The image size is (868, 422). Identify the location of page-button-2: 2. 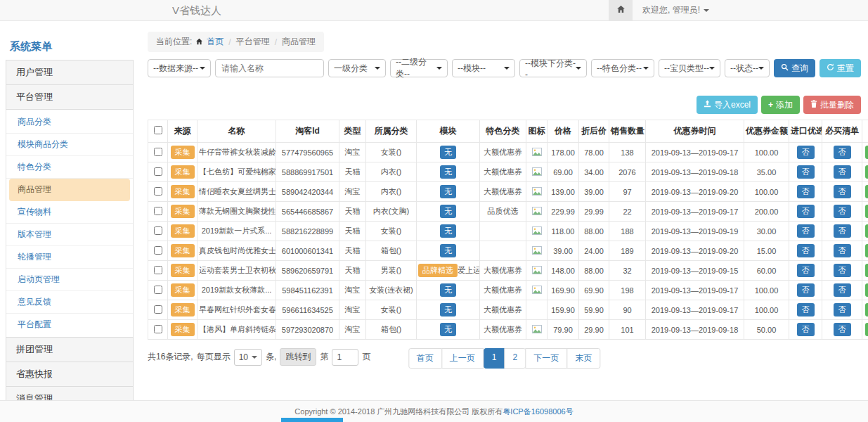
(516, 359).